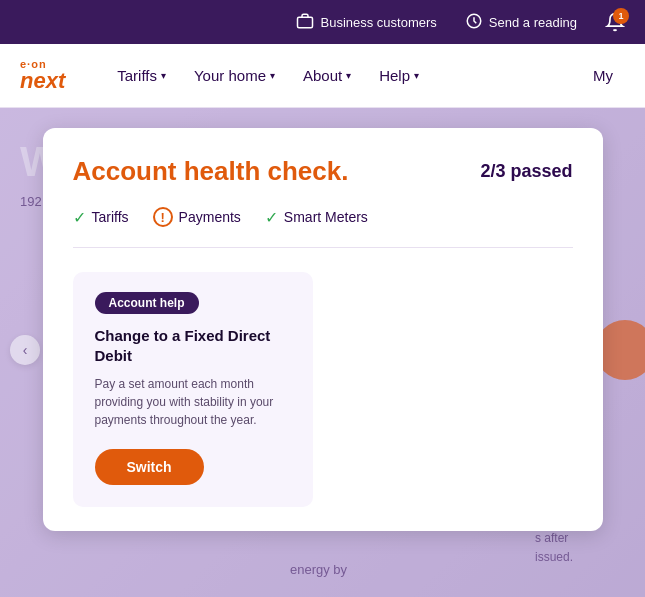 The image size is (645, 597). What do you see at coordinates (327, 76) in the screenshot?
I see `nav-about: About ▾` at bounding box center [327, 76].